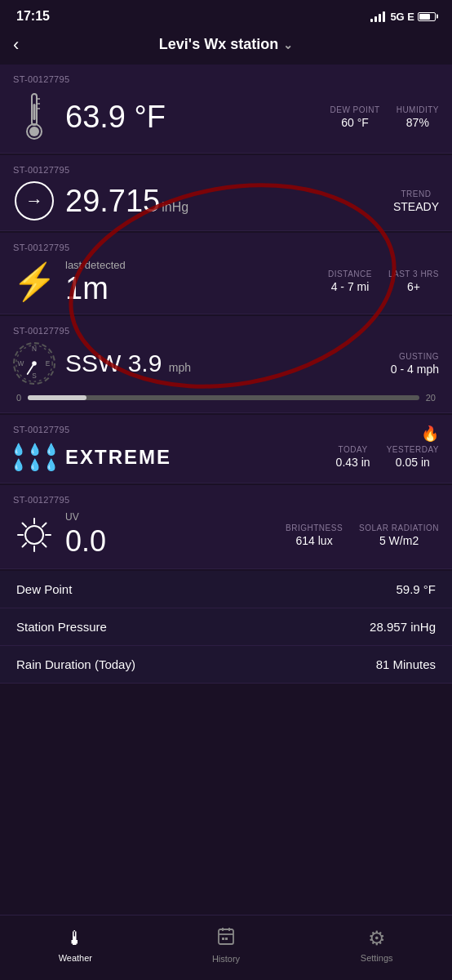 The height and width of the screenshot is (980, 452). What do you see at coordinates (34, 201) in the screenshot?
I see `pressure-arrow-icon: →` at bounding box center [34, 201].